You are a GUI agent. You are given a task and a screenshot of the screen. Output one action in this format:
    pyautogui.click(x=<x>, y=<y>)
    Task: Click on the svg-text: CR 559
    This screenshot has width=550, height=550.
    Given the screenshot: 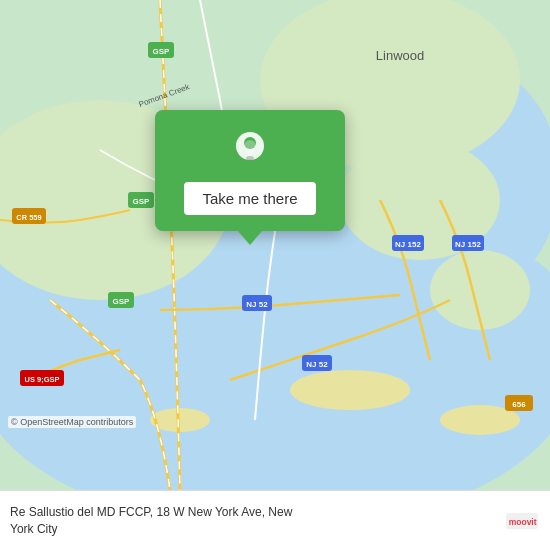 What is the action you would take?
    pyautogui.click(x=28, y=218)
    